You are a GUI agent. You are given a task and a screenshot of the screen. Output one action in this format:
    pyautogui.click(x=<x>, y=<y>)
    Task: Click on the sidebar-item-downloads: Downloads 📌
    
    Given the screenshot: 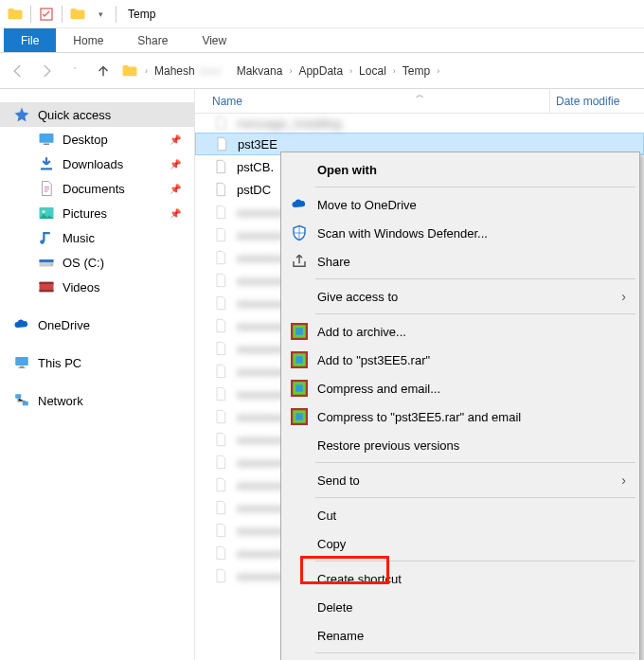 What is the action you would take?
    pyautogui.click(x=97, y=164)
    